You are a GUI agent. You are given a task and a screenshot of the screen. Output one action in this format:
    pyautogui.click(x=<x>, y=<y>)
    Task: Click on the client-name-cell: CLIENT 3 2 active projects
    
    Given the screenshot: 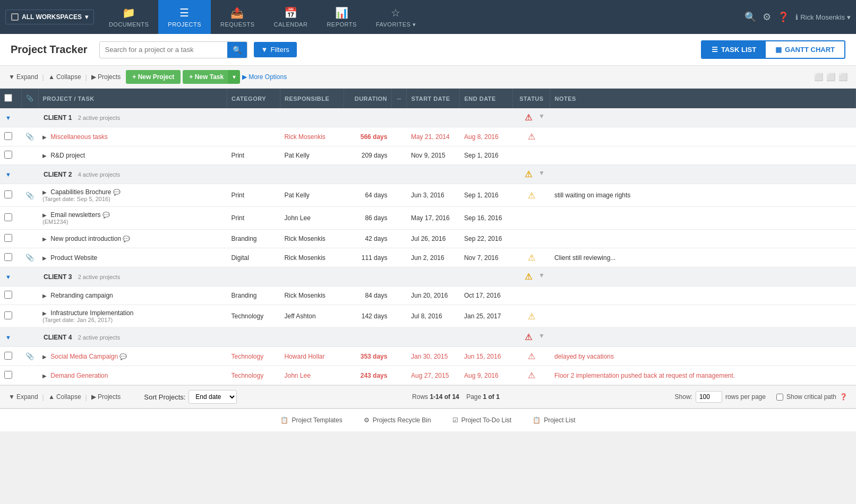 What is the action you would take?
    pyautogui.click(x=276, y=277)
    